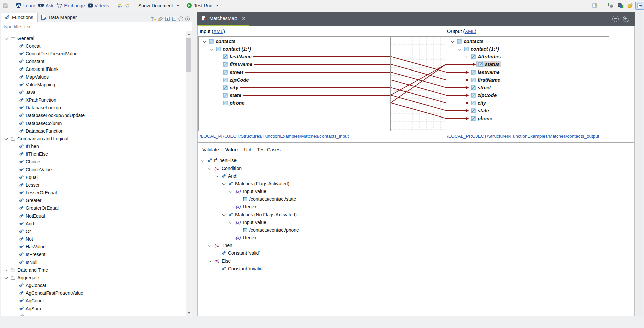 This screenshot has width=644, height=328. Describe the element at coordinates (101, 6) in the screenshot. I see `videos-link-label: Videos` at that location.